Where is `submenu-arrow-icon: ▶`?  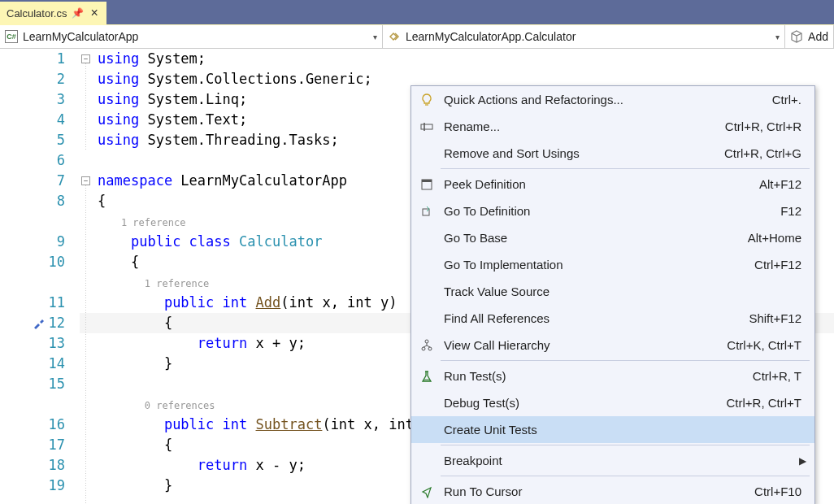
submenu-arrow-icon: ▶ is located at coordinates (803, 461).